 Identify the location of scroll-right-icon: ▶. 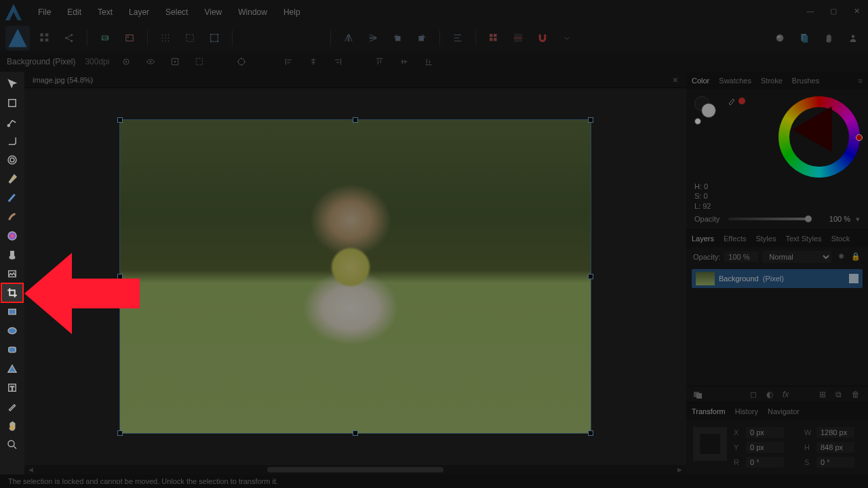
(679, 470).